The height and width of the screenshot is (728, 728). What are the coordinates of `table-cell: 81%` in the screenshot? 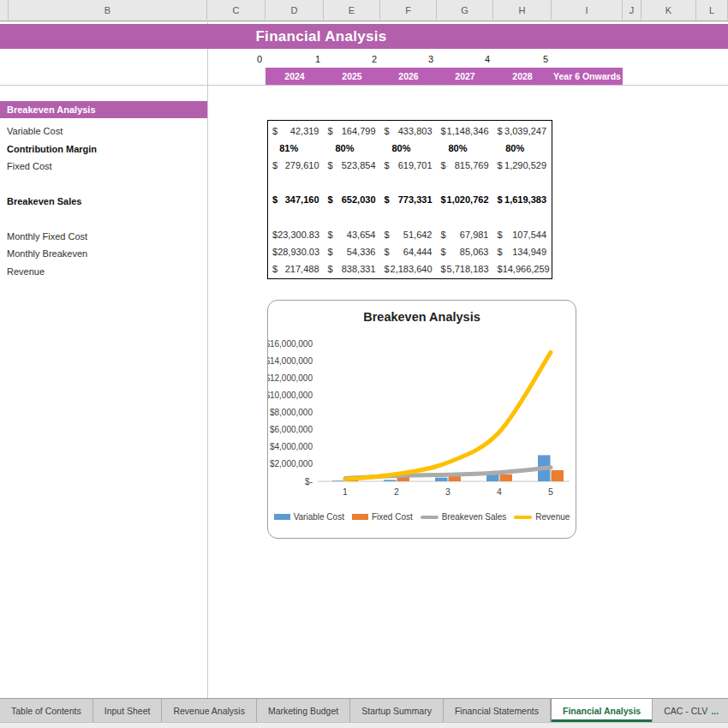 It's located at (296, 148).